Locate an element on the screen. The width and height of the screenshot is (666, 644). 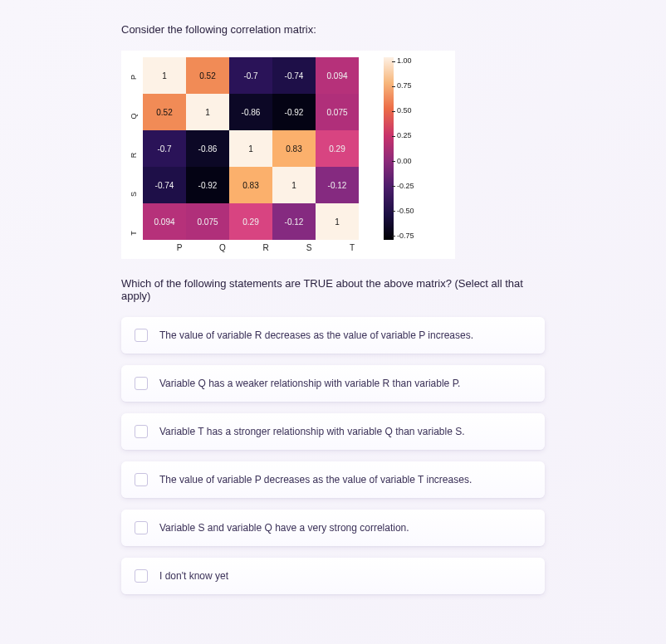
option-text: The value of variable R decreases as the… is located at coordinates (316, 335).